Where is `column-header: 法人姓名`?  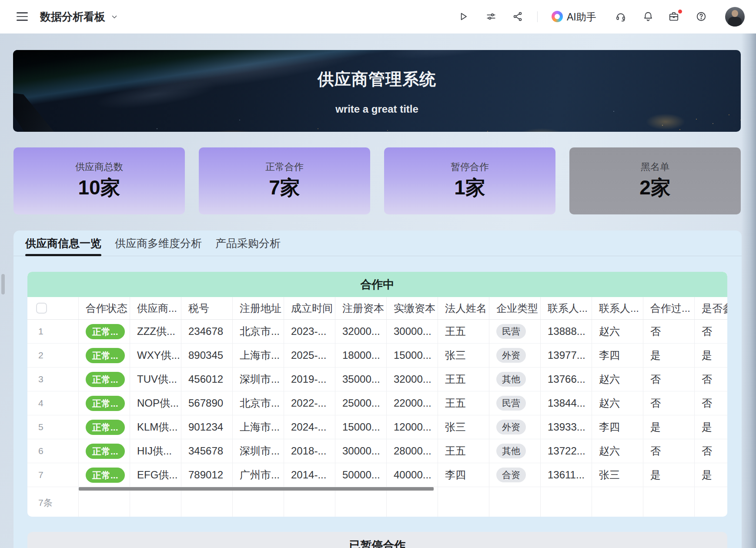
column-header: 法人姓名 is located at coordinates (464, 308).